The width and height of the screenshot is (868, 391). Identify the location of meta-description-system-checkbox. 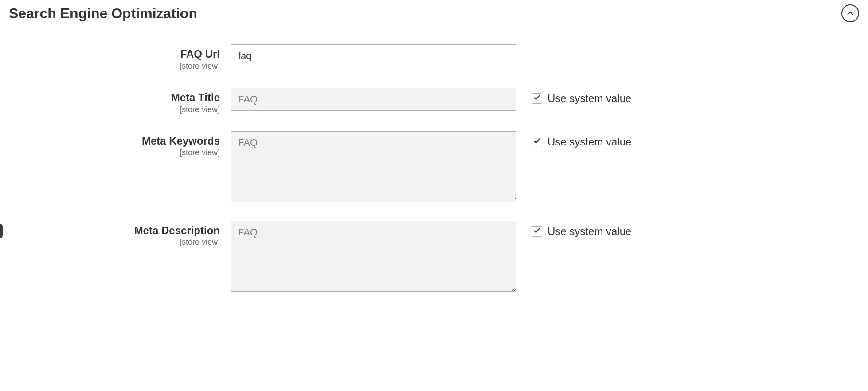
(537, 231).